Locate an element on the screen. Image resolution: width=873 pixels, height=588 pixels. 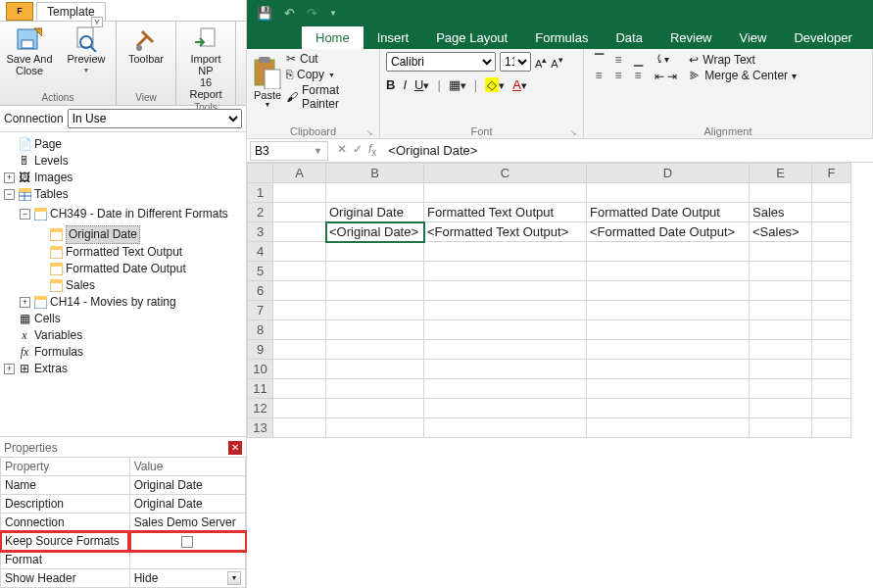
prop-row-connection: ConnectionSales Demo Server is located at coordinates (123, 523).